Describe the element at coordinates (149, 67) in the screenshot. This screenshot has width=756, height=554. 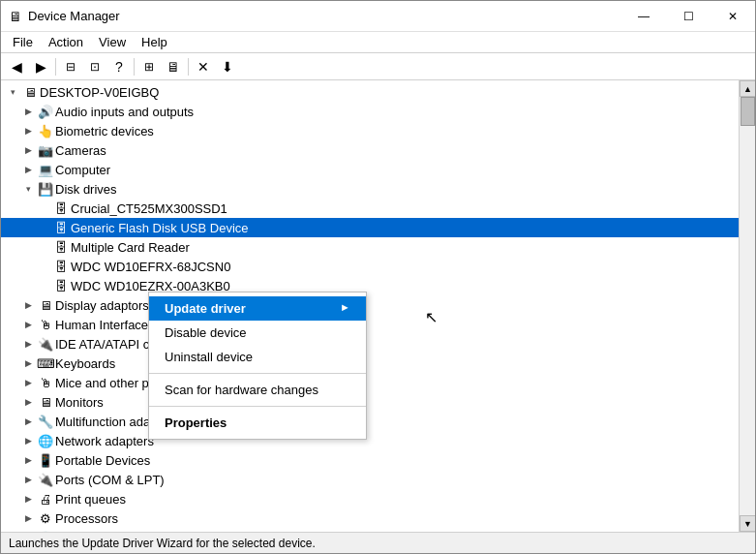
I see `toolbar-scan: ⊞` at that location.